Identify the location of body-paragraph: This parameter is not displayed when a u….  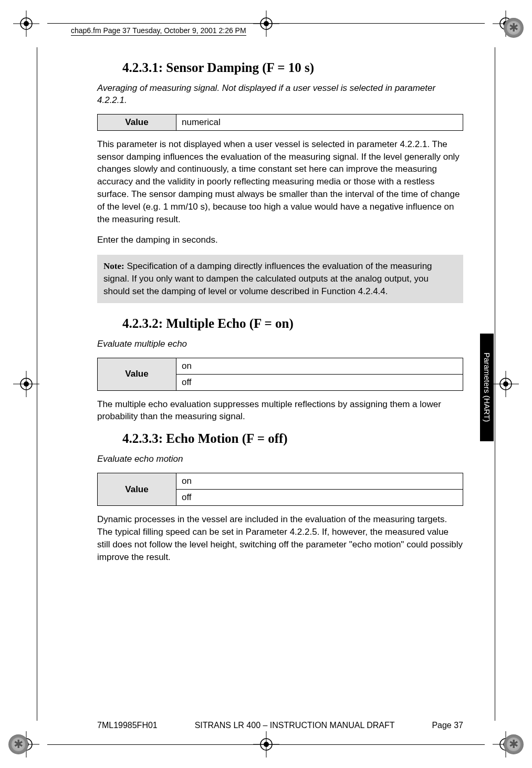
(280, 182).